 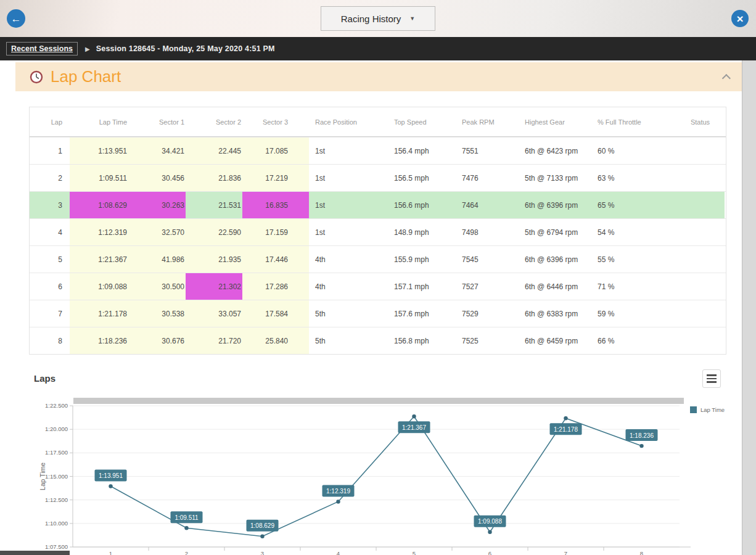 I want to click on table-row: 21:09.51130.45621.83617.2191st156.5 mph7…, so click(x=377, y=178).